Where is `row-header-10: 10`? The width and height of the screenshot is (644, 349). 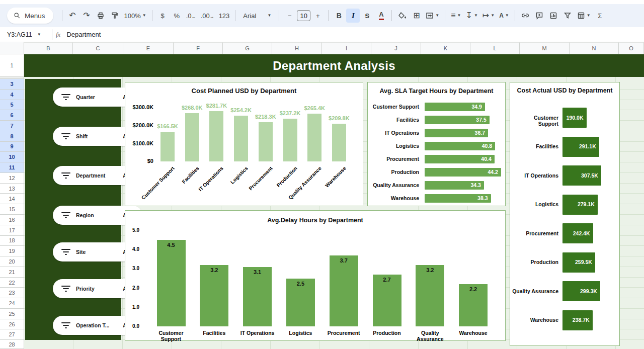
row-header-10: 10 is located at coordinates (12, 157).